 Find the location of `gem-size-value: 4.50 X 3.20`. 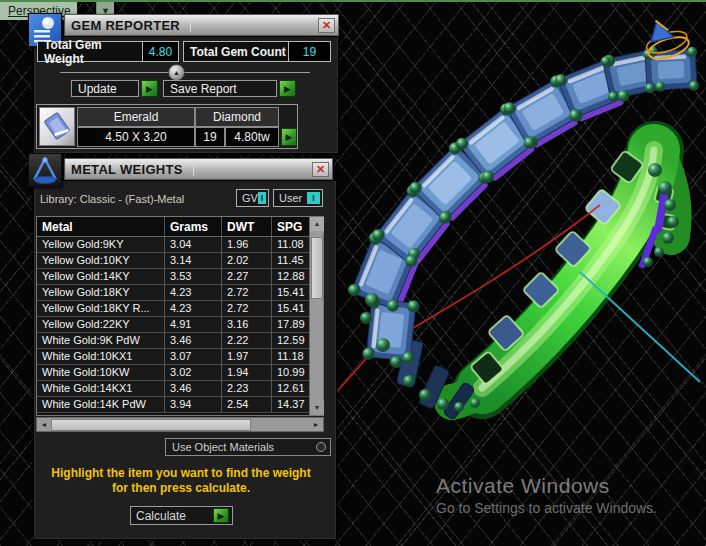

gem-size-value: 4.50 X 3.20 is located at coordinates (136, 137).